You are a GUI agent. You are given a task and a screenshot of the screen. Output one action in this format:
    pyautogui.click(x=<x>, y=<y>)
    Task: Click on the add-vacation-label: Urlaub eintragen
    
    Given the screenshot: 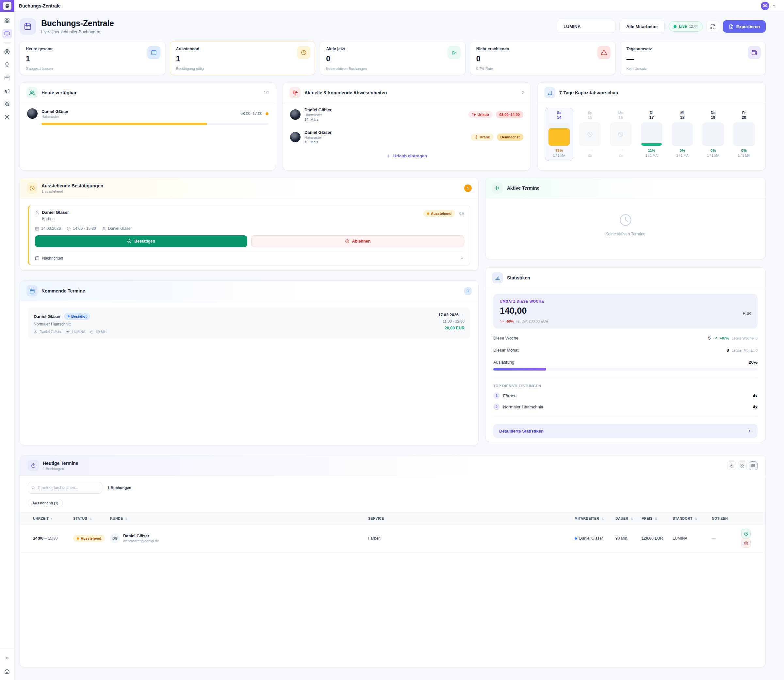 What is the action you would take?
    pyautogui.click(x=410, y=156)
    